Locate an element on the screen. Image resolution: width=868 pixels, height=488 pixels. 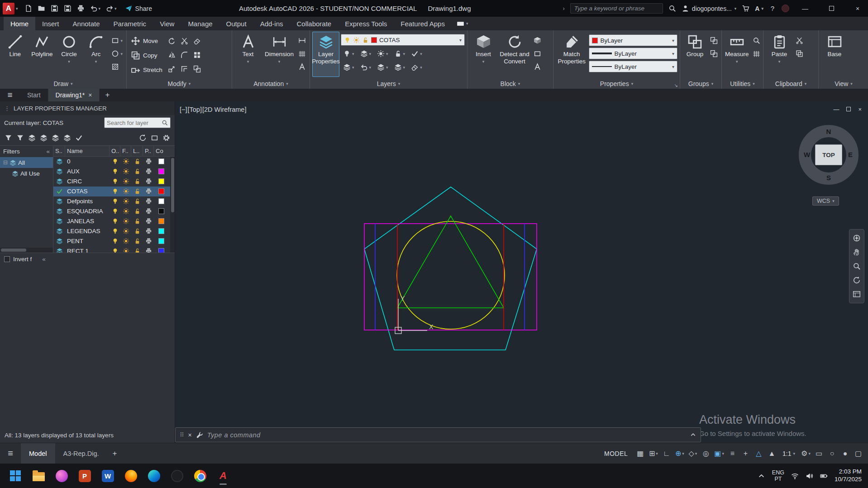
viewcube-south: S is located at coordinates (829, 177).